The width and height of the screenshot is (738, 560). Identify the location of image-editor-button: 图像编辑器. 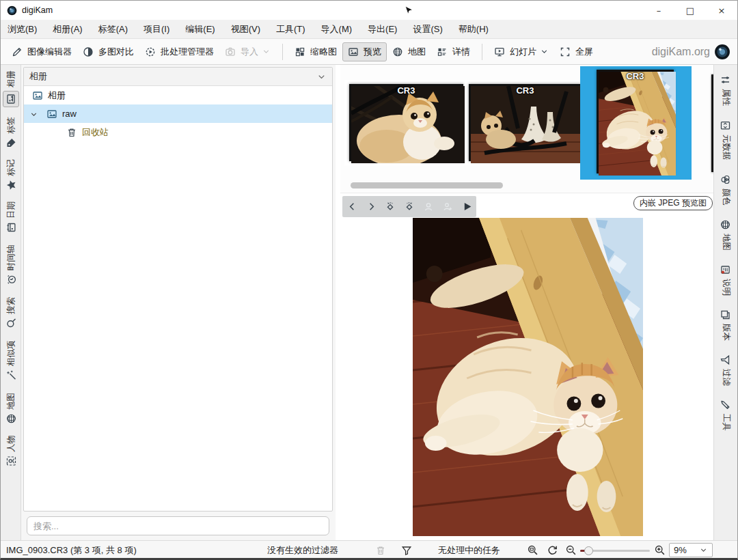
(42, 52).